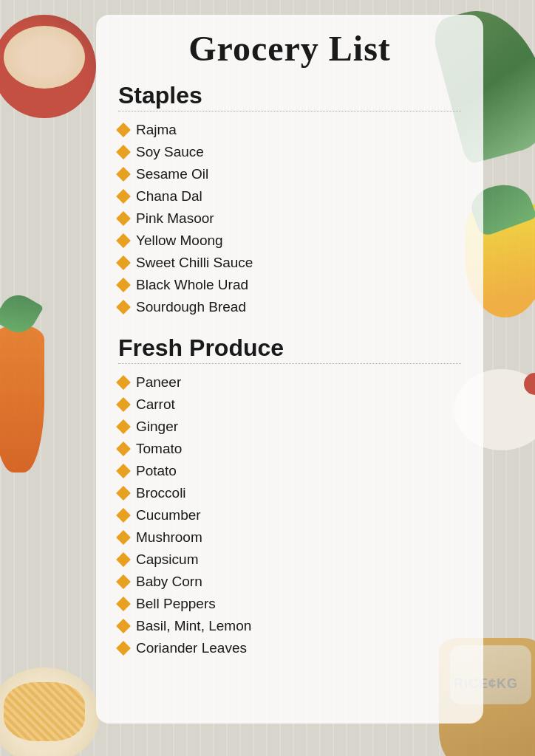 Image resolution: width=535 pixels, height=756 pixels. What do you see at coordinates (169, 196) in the screenshot?
I see `item-label: Chana Dal` at bounding box center [169, 196].